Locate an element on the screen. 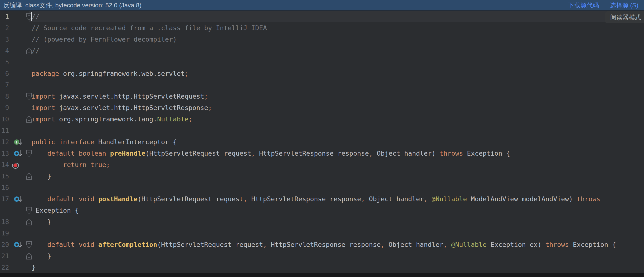 Image resolution: width=644 pixels, height=277 pixels. code-row: 15 } is located at coordinates (322, 176).